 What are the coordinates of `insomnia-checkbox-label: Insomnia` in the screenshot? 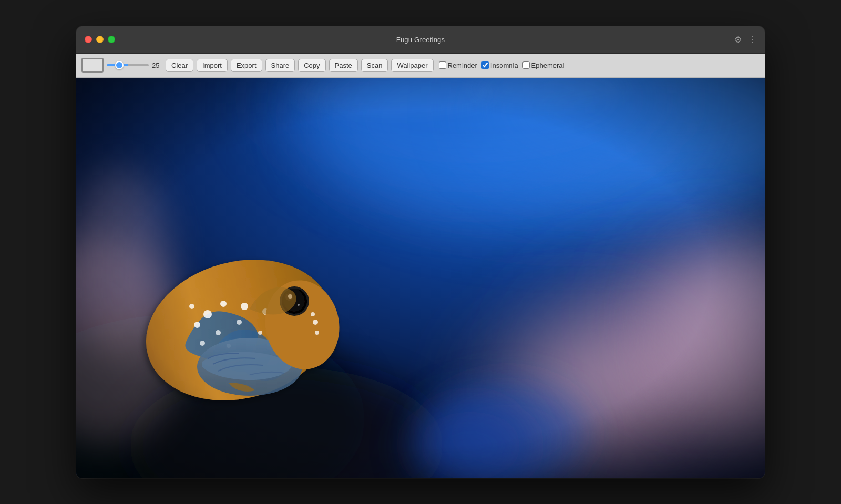 It's located at (500, 65).